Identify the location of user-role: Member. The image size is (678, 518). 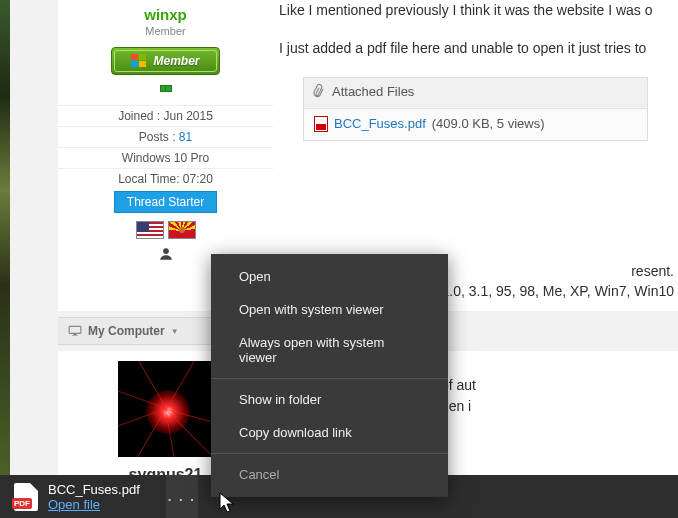
(166, 31).